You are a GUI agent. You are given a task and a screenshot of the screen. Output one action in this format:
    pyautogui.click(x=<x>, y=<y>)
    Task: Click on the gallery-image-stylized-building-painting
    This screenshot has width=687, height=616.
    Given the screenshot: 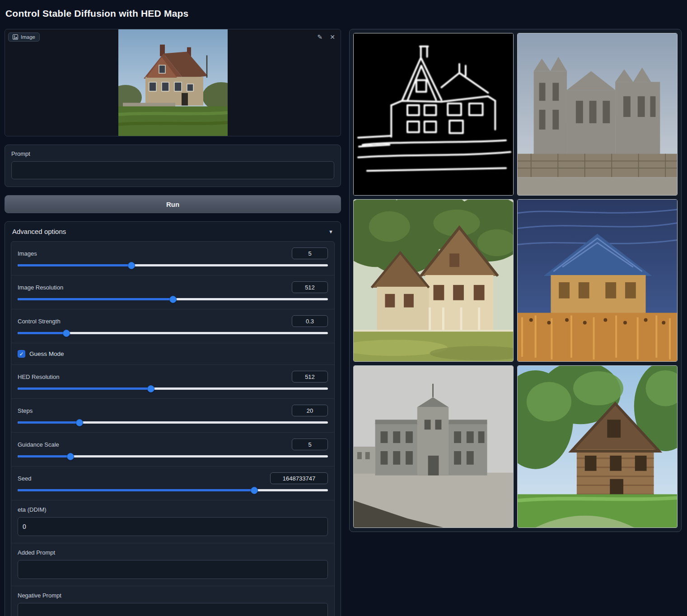 What is the action you would take?
    pyautogui.click(x=597, y=280)
    